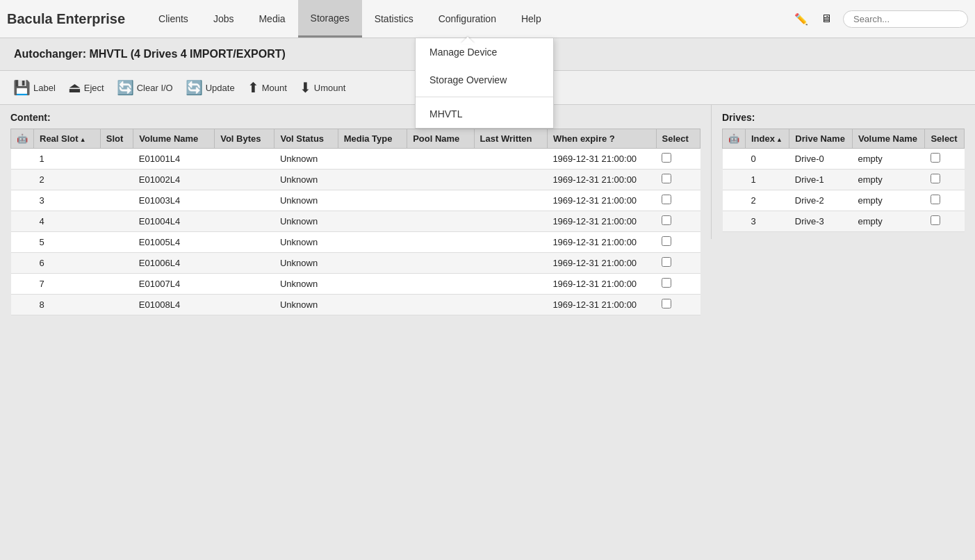  What do you see at coordinates (322, 88) in the screenshot?
I see `umount-button: ⬇ Umount` at bounding box center [322, 88].